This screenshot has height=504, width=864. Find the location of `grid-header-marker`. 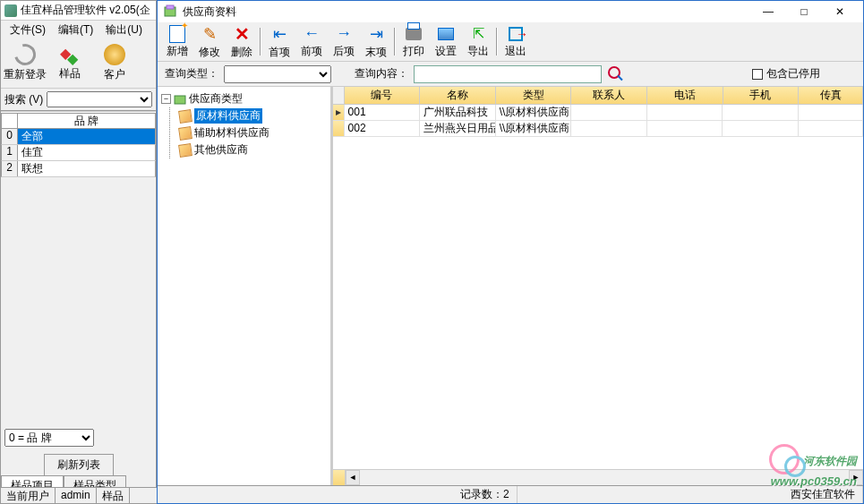

grid-header-marker is located at coordinates (338, 96).